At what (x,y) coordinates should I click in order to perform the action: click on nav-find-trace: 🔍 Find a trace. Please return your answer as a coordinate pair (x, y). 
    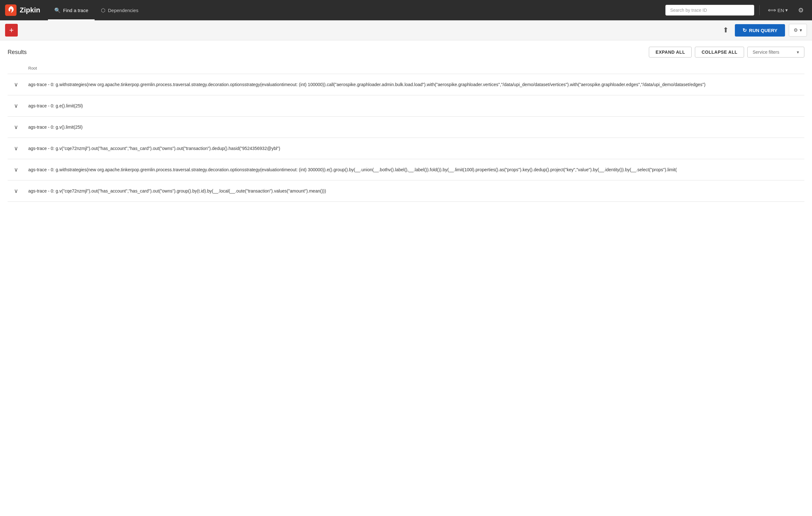
    Looking at the image, I should click on (71, 10).